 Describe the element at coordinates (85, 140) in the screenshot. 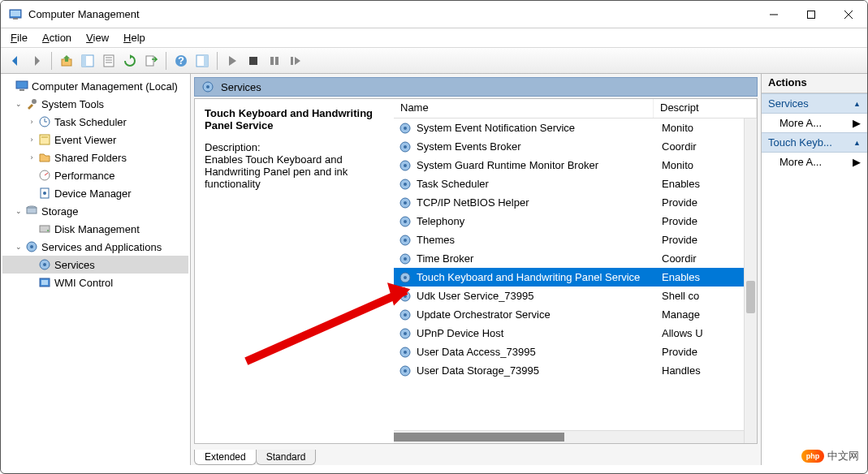

I see `tree-item-label: Event Viewer` at that location.